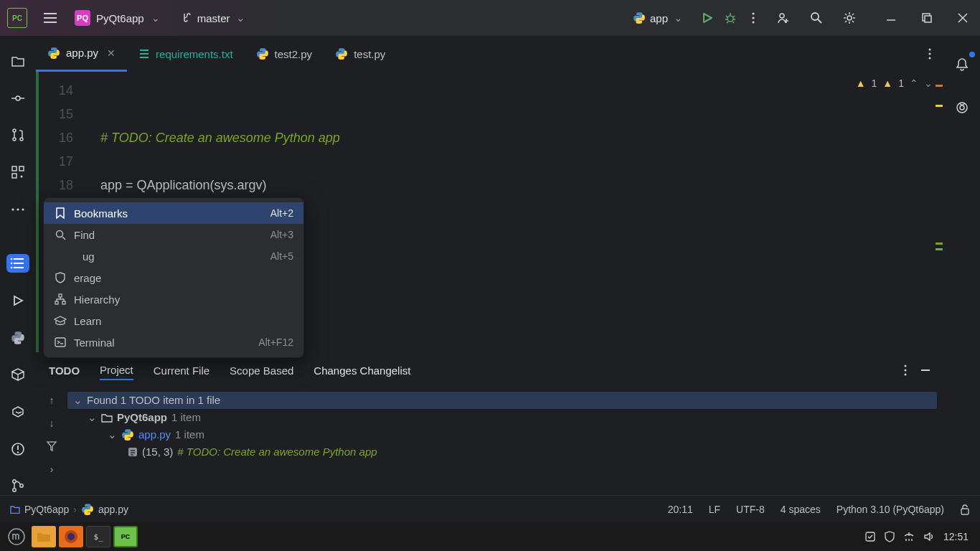 This screenshot has width=980, height=551. I want to click on expand-icon: ›, so click(52, 469).